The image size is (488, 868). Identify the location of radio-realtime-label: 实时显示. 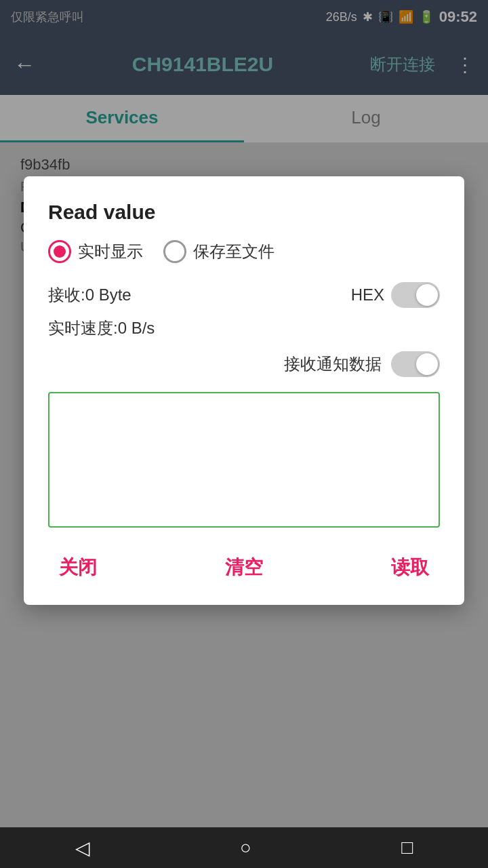
(110, 252).